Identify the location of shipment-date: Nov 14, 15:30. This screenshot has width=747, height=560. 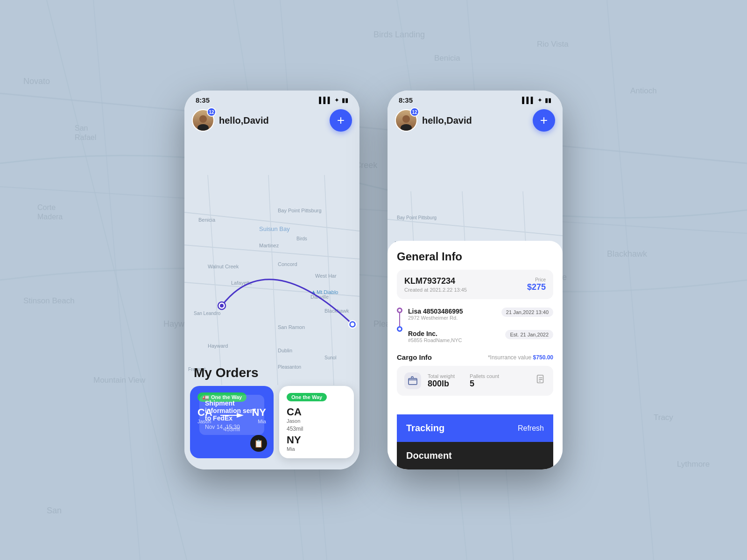
(232, 427).